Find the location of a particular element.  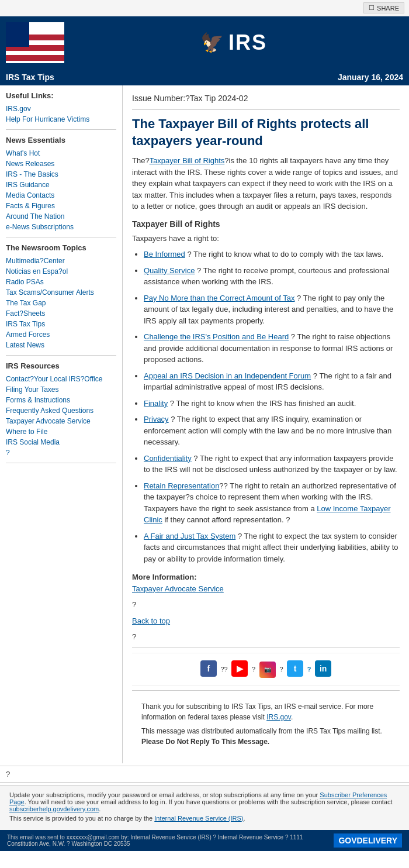

ig-question: ? is located at coordinates (281, 669).